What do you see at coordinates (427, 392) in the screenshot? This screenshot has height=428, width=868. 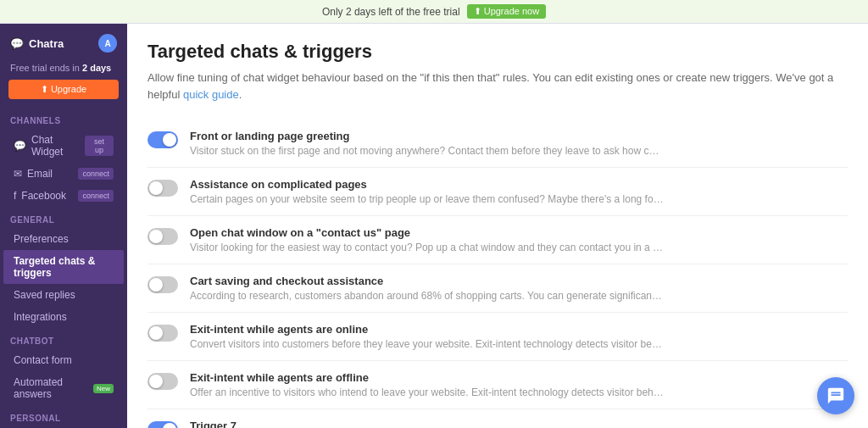 I see `trigger-desc: Offer an incentive to visitors who inten…` at bounding box center [427, 392].